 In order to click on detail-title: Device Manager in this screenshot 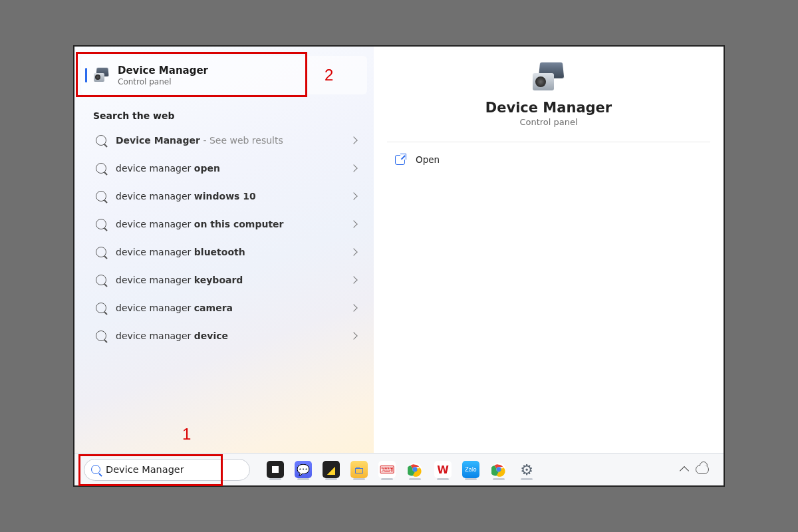, I will do `click(549, 108)`.